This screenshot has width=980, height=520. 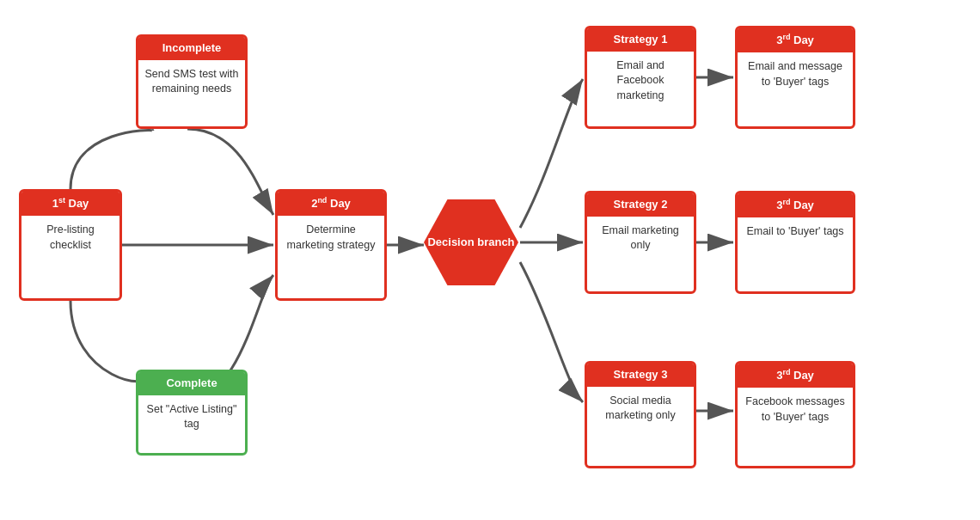 I want to click on day3-2-box: 3rd Day Email to 'Buyer' tags, so click(x=795, y=242).